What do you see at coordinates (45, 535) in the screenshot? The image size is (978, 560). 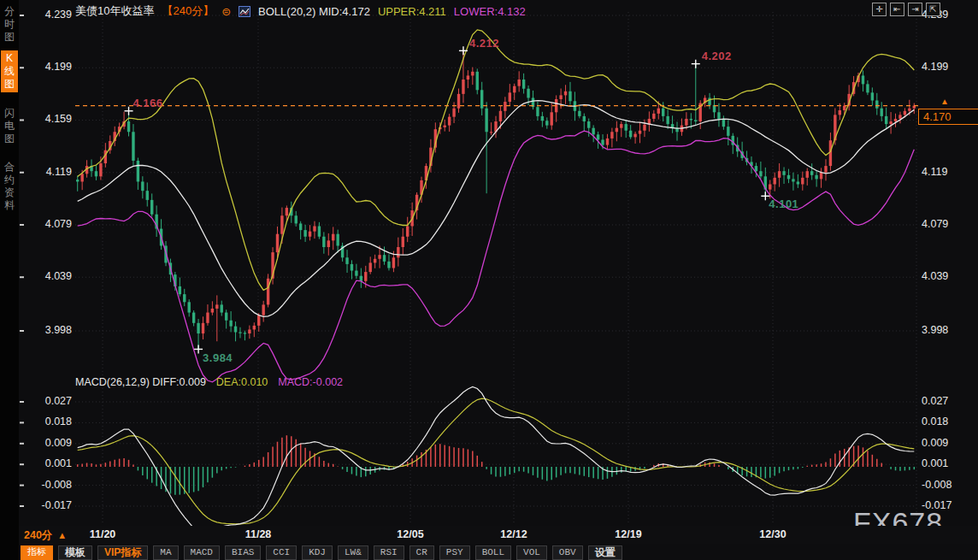 I see `interval-badge: 240分▲` at bounding box center [45, 535].